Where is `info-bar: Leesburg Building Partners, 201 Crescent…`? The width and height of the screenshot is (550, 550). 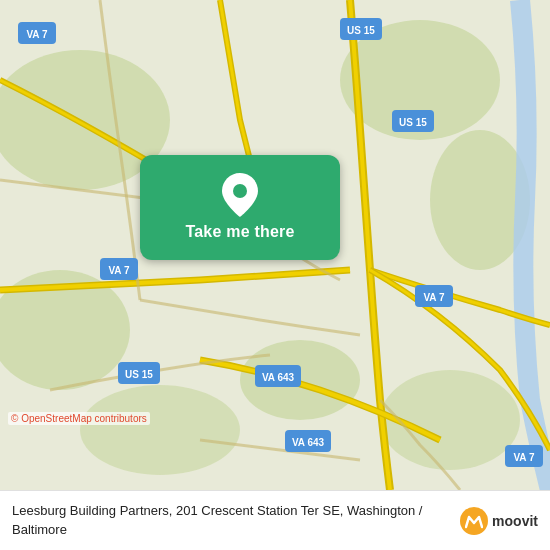
info-bar: Leesburg Building Partners, 201 Crescent… is located at coordinates (275, 520).